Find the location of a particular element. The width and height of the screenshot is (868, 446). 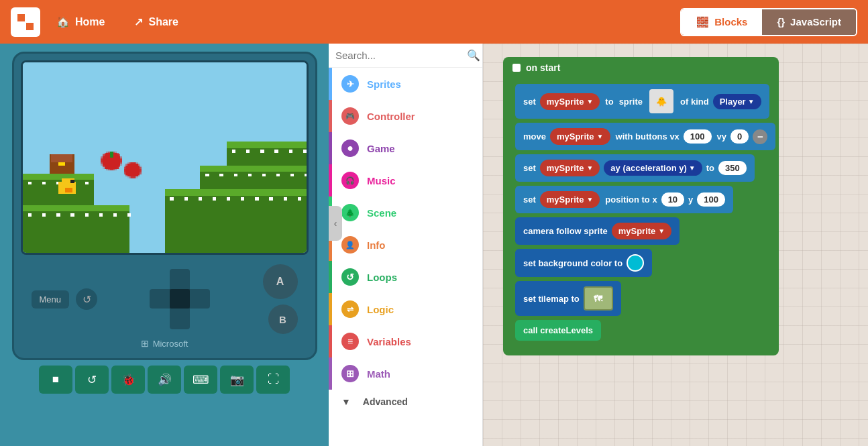

block-set-sprite: set mySprite to sprite 🐥 of kind Player … is located at coordinates (645, 101).